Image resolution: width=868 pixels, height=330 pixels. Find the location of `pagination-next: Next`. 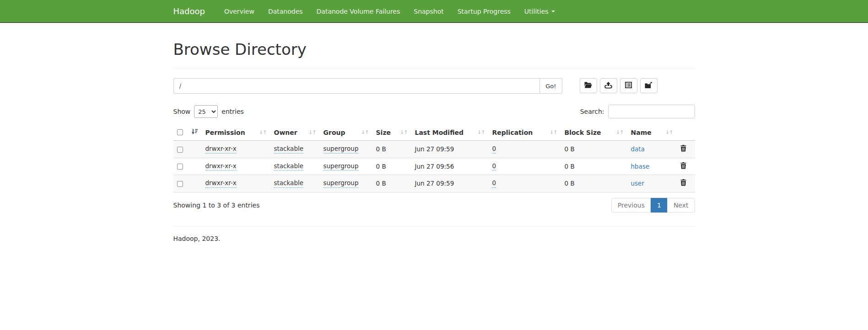

pagination-next: Next is located at coordinates (681, 205).